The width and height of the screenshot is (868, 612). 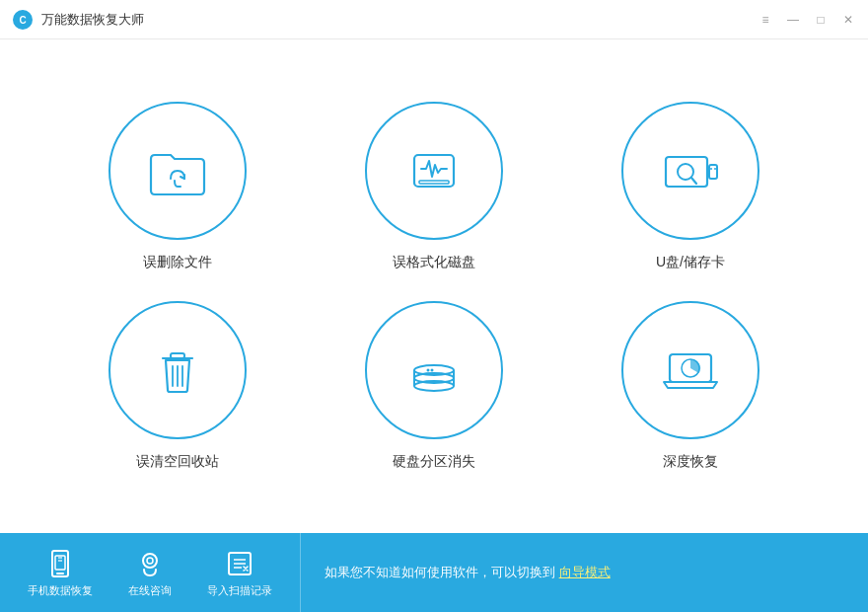 What do you see at coordinates (434, 386) in the screenshot?
I see `grid-item-partition-lost: 硬盘分区消失` at bounding box center [434, 386].